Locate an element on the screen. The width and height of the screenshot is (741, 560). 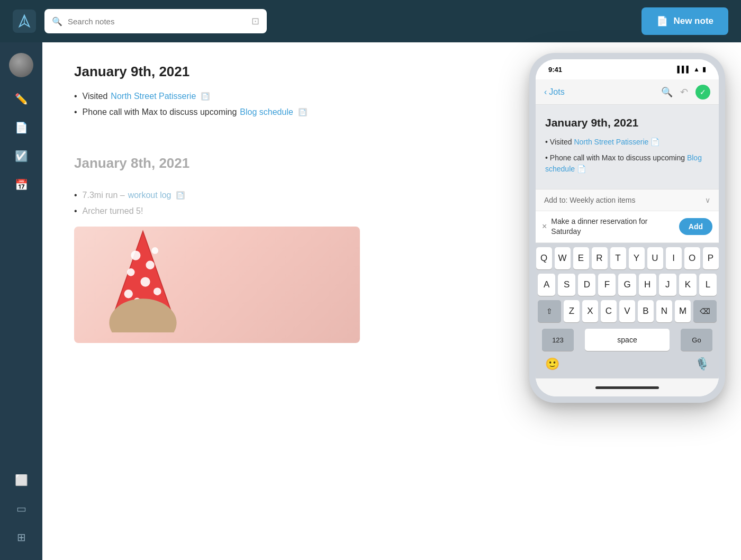
key-d: D is located at coordinates (586, 285).